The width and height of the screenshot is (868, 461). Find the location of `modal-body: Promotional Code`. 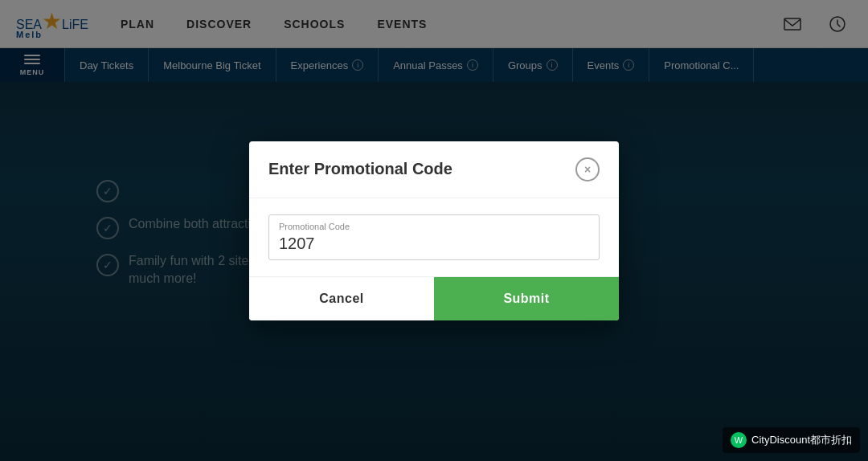

modal-body: Promotional Code is located at coordinates (434, 238).